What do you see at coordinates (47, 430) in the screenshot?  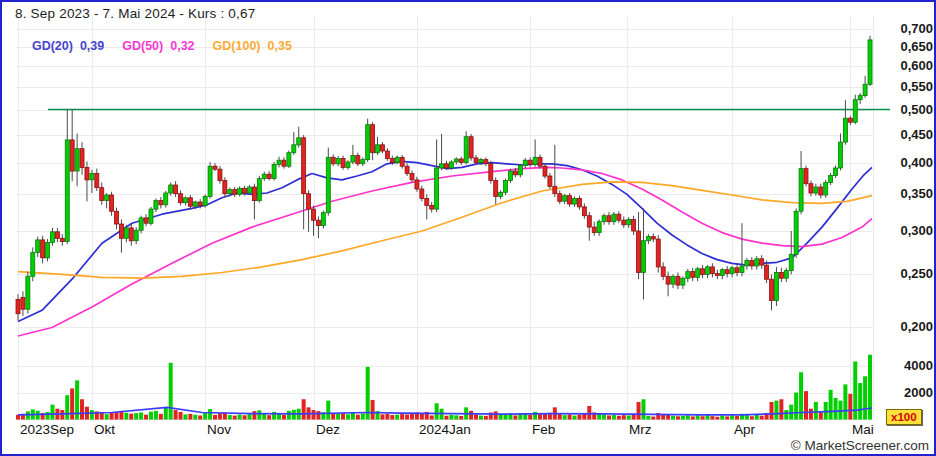 I see `time-tick-label: 2023Sep` at bounding box center [47, 430].